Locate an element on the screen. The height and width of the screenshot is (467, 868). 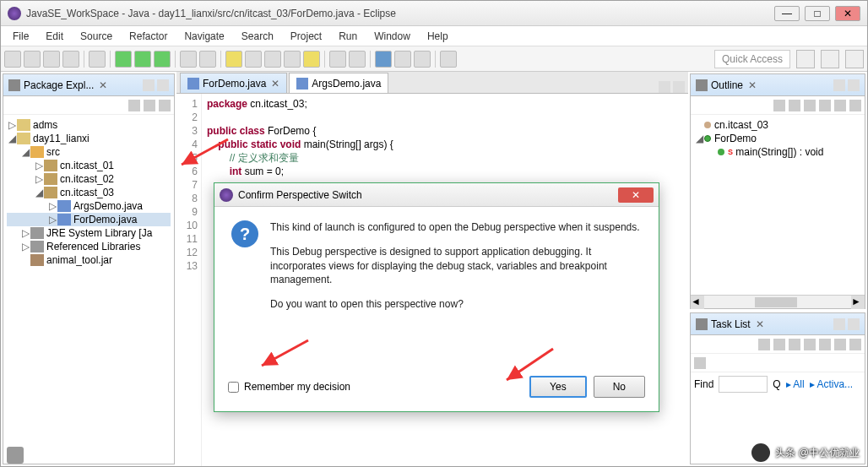
new-class-icon is located at coordinates (208, 59).